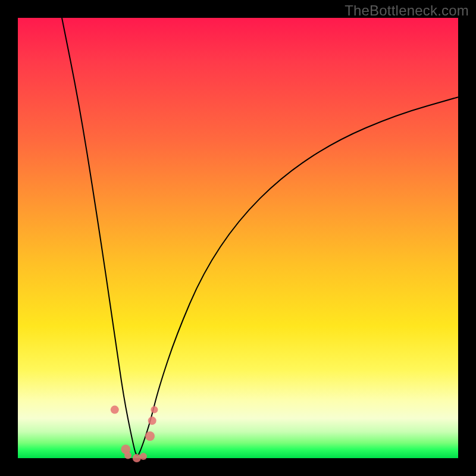 This screenshot has height=476, width=476. Describe the element at coordinates (134, 434) in the screenshot. I see `markers-group` at that location.